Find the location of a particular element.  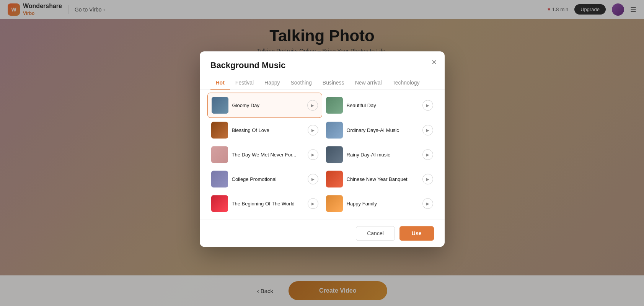

music-name-day-met: The Day We Met Never For... is located at coordinates (268, 155).